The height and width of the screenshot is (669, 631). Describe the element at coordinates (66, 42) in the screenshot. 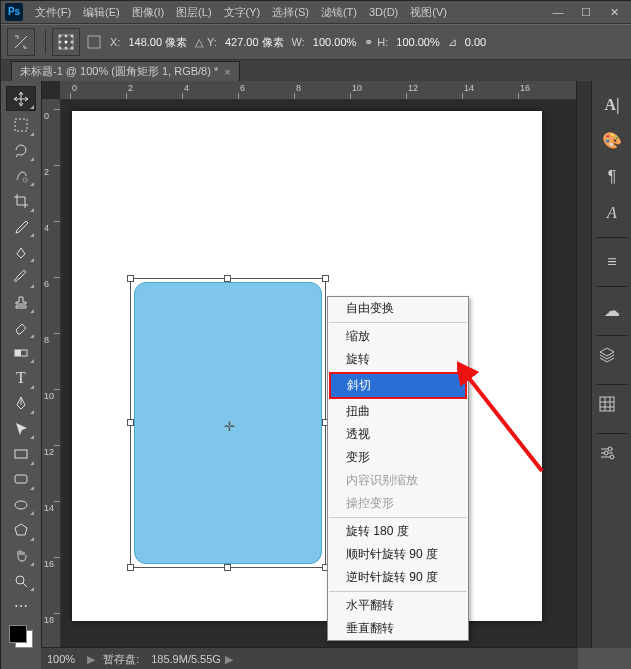

I see `anchor-grid-icon` at that location.